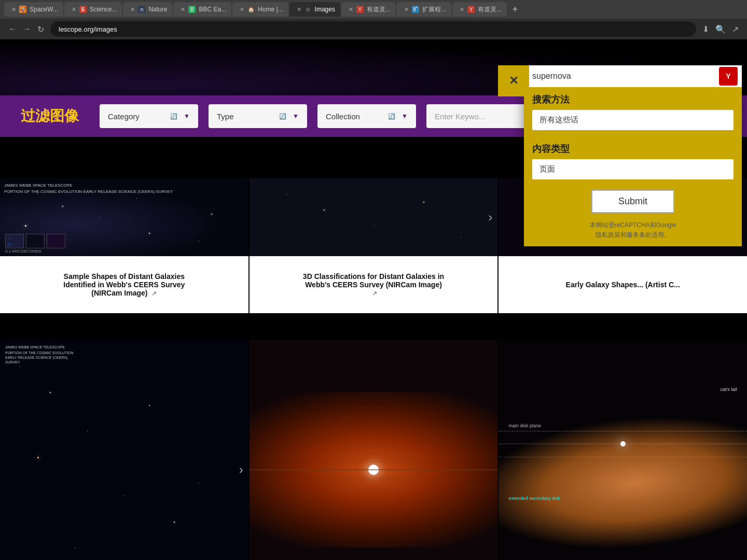  Describe the element at coordinates (251, 9) in the screenshot. I see `tab-favicon: 🏠` at that location.